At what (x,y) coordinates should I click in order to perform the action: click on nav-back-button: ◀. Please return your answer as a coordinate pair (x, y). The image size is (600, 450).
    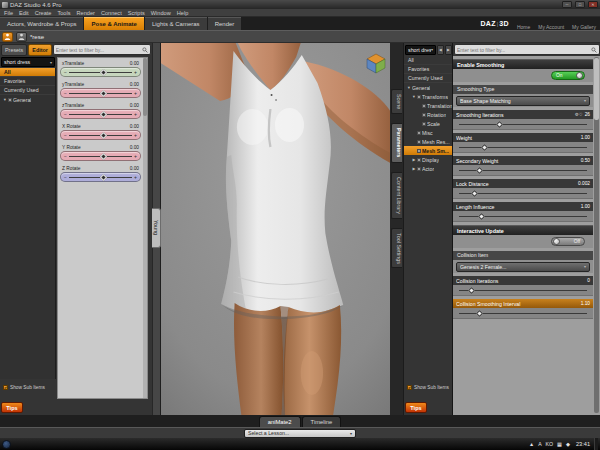
    Looking at the image, I should click on (440, 50).